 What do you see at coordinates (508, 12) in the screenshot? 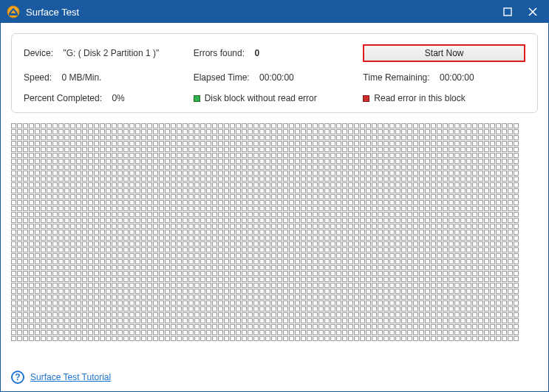
I see `maximize-button` at bounding box center [508, 12].